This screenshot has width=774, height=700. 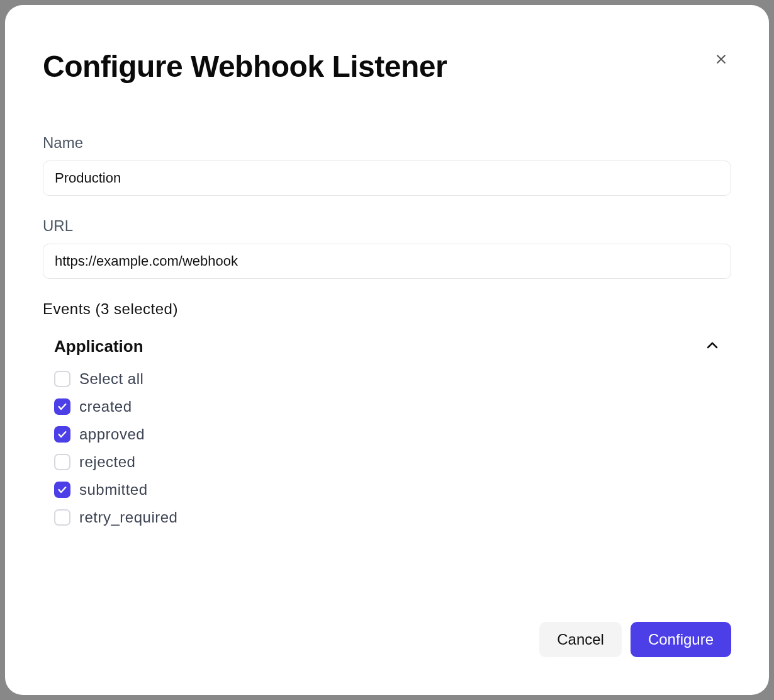 I want to click on events-group-title: Application, so click(x=99, y=346).